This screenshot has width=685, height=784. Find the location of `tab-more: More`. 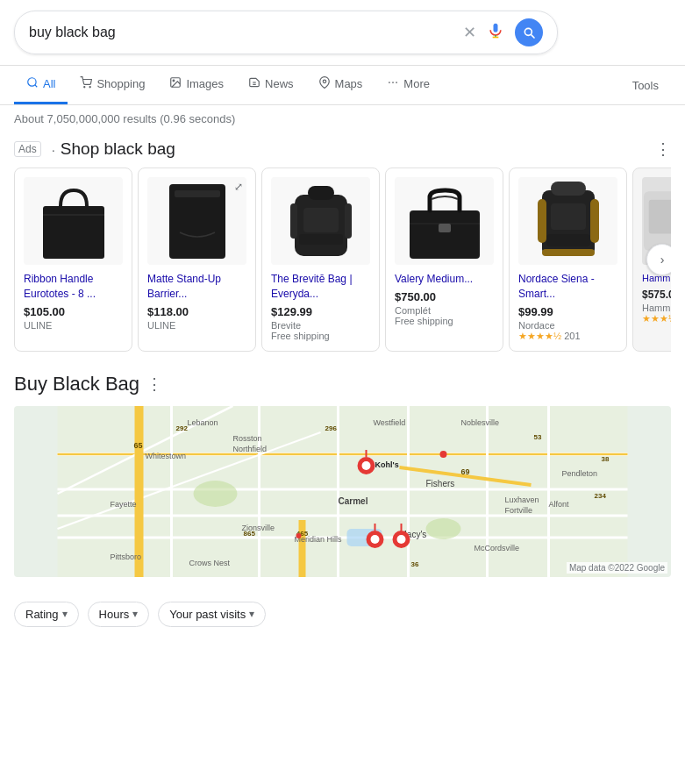

tab-more: More is located at coordinates (409, 85).